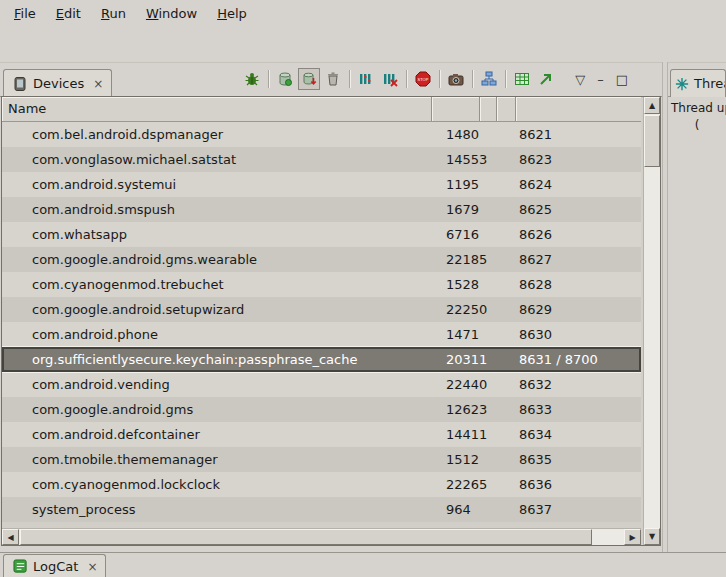 The width and height of the screenshot is (726, 577). I want to click on tab-devices-label: Devices, so click(58, 84).